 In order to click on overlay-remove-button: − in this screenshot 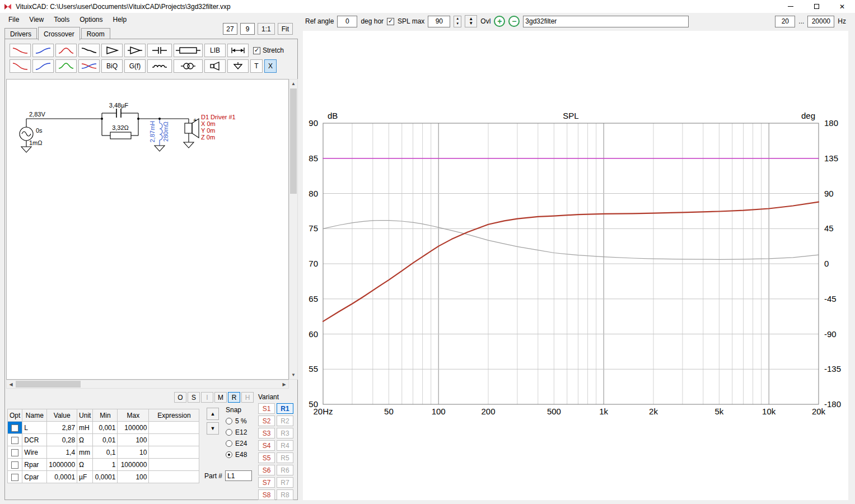, I will do `click(514, 21)`.